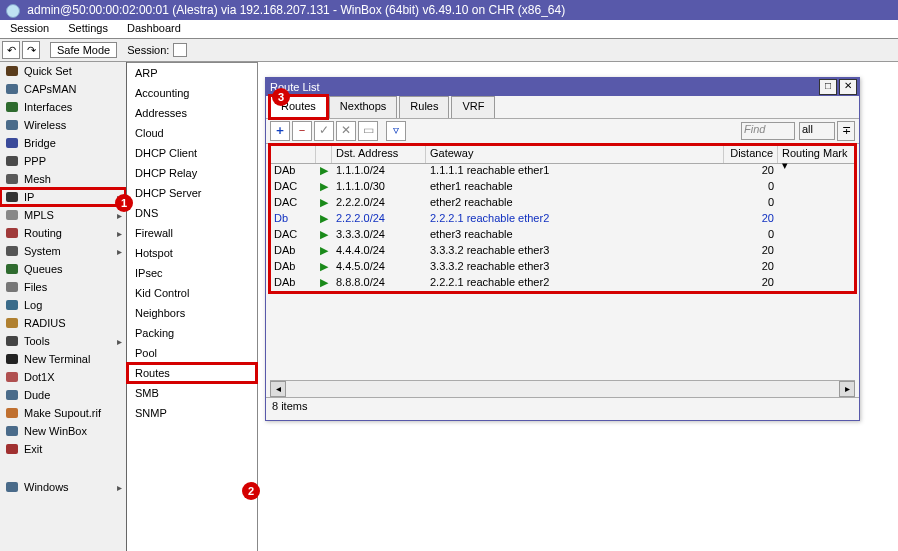 The height and width of the screenshot is (551, 898). Describe the element at coordinates (324, 131) in the screenshot. I see `enable-button: ✓` at that location.